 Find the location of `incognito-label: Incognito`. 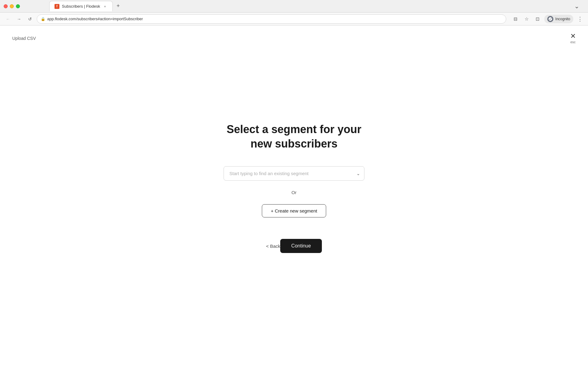

incognito-label: Incognito is located at coordinates (563, 19).